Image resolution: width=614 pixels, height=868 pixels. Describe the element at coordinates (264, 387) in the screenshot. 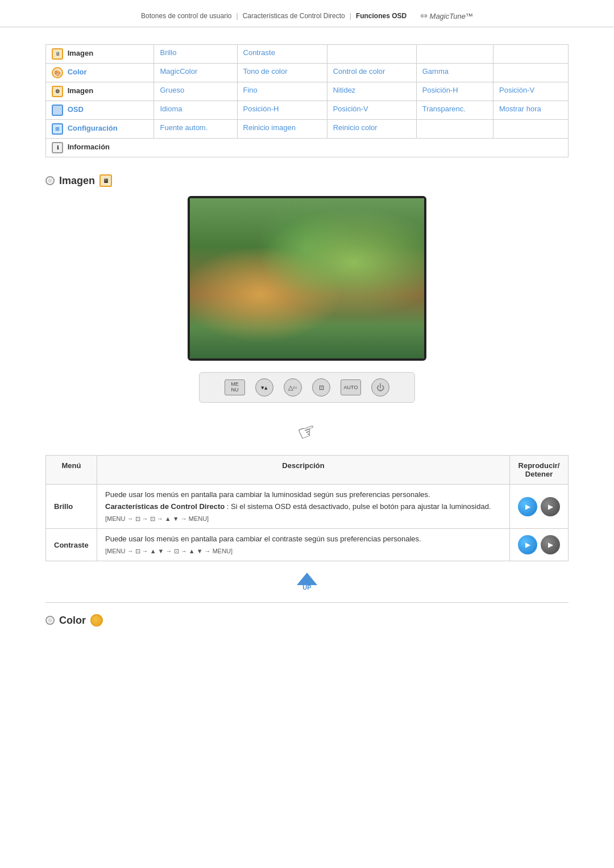

I see `down-up-button: ▾▴` at that location.